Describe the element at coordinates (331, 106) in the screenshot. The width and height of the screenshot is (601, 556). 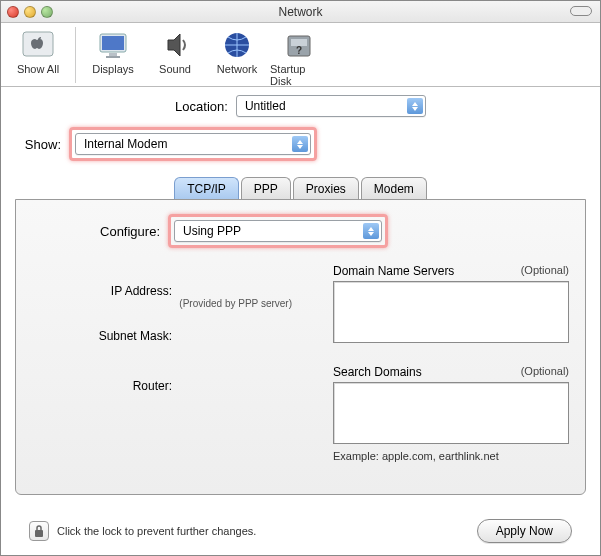
I see `location-select: Untitled` at that location.